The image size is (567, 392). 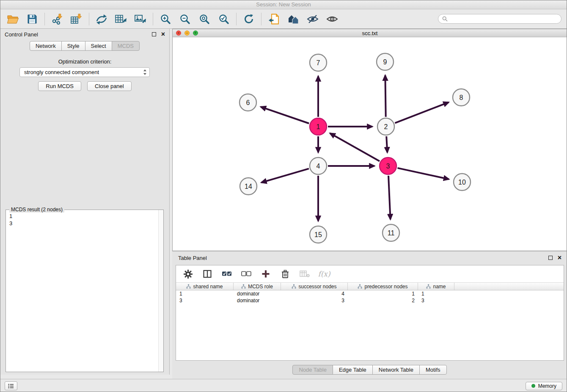 What do you see at coordinates (121, 19) in the screenshot?
I see `export-table-button` at bounding box center [121, 19].